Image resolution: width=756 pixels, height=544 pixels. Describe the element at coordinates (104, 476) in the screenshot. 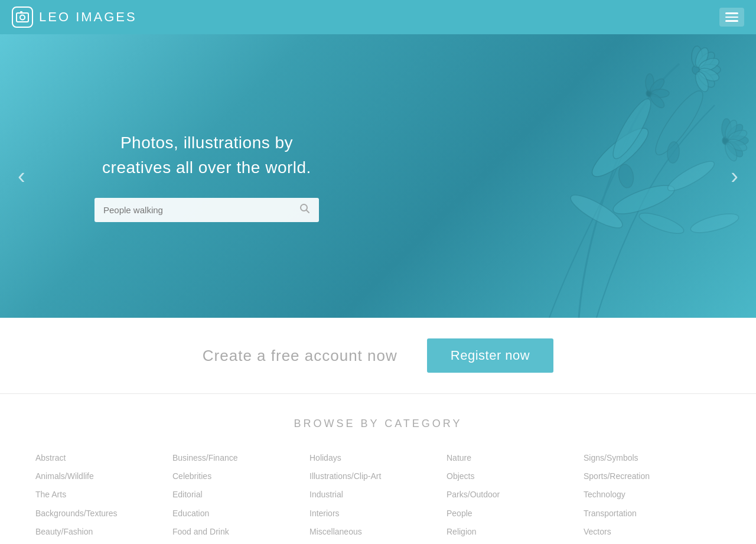

I see `category-link: Animals/Wildlife` at that location.